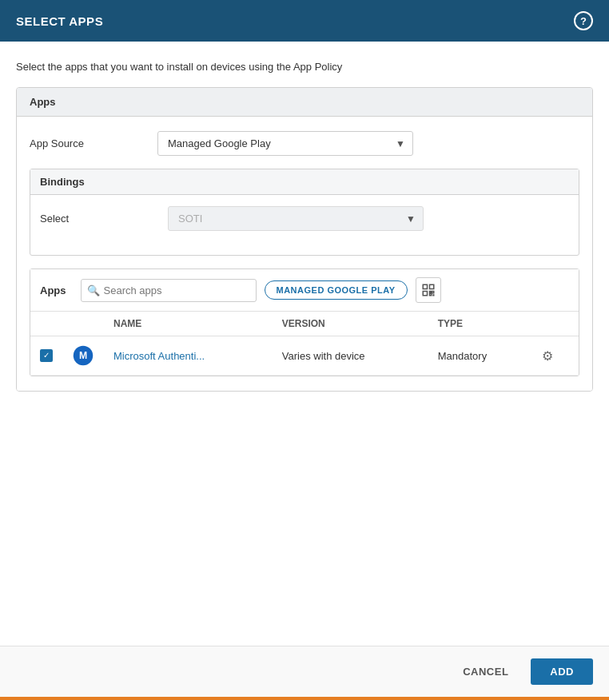 This screenshot has width=609, height=700. I want to click on description-text: Select the apps that you want to install…, so click(304, 67).